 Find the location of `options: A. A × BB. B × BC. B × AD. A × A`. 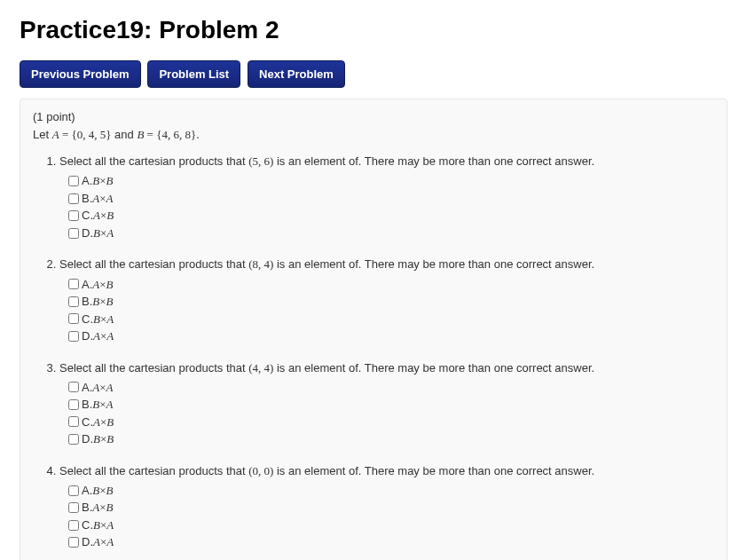

options: A. A × BB. B × BC. B × AD. A × A is located at coordinates (387, 311).